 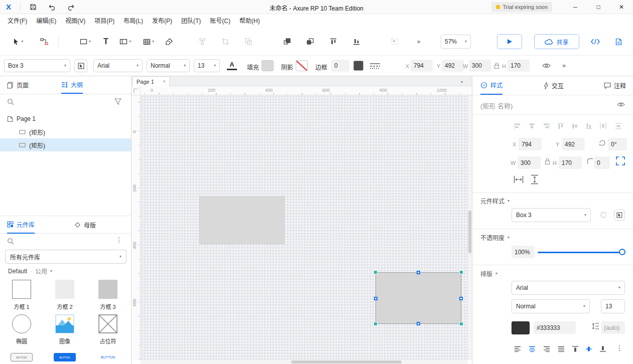 I want to click on font-color-button: A, so click(x=232, y=65).